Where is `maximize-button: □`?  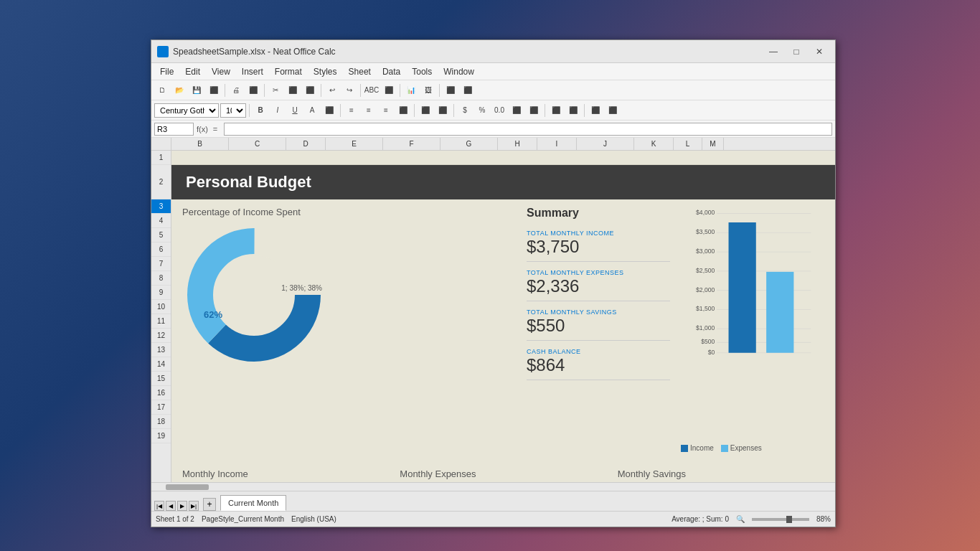
maximize-button: □ is located at coordinates (796, 52).